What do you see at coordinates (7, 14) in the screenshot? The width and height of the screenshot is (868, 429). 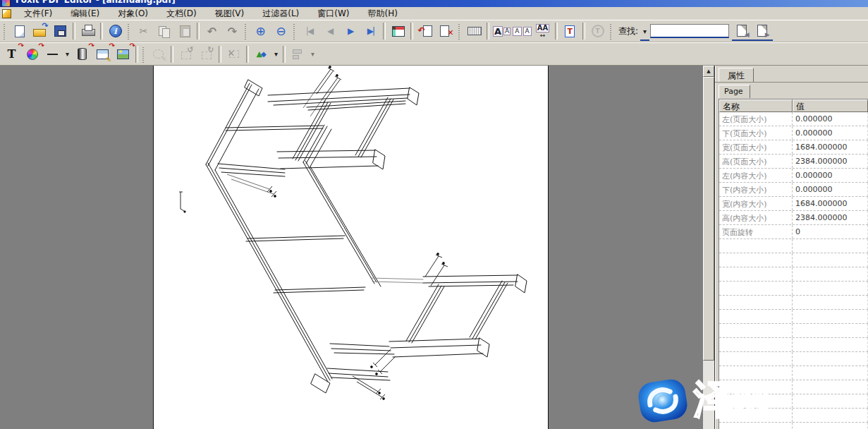 I see `document-window-icon` at bounding box center [7, 14].